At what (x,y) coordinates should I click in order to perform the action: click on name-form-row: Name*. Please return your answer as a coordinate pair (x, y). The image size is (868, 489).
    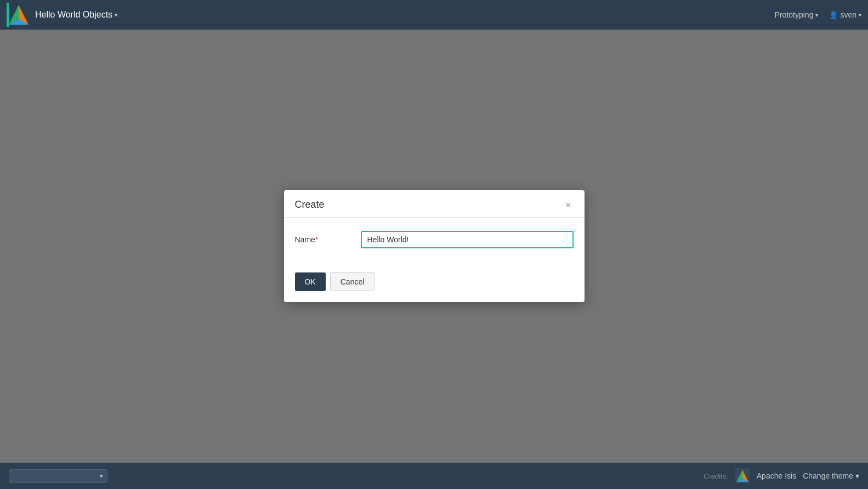
    Looking at the image, I should click on (434, 240).